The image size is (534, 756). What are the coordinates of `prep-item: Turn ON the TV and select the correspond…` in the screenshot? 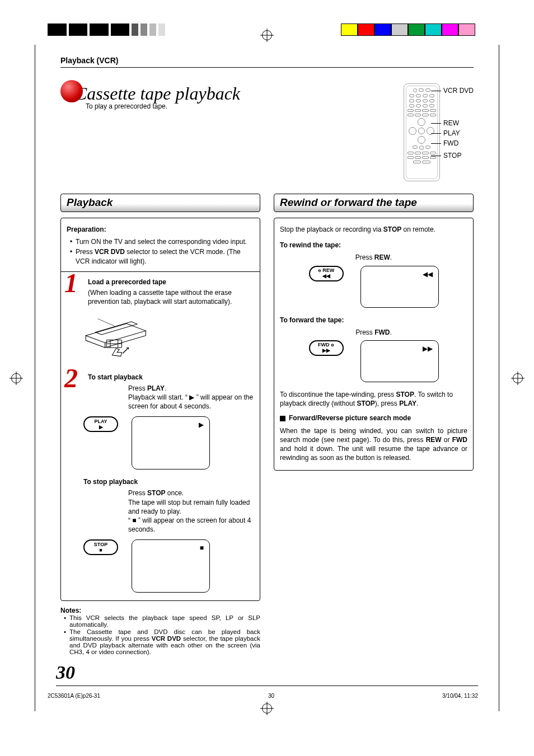 It's located at (162, 242).